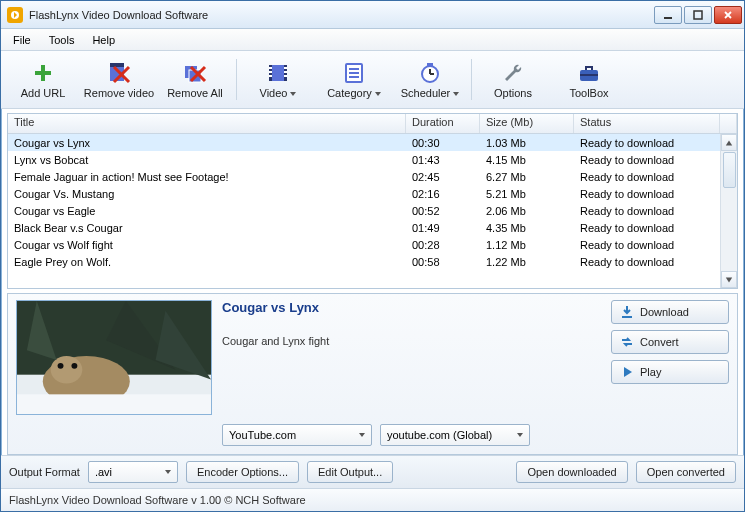 The height and width of the screenshot is (512, 745). Describe the element at coordinates (729, 280) in the screenshot. I see `scroll-down-button` at that location.